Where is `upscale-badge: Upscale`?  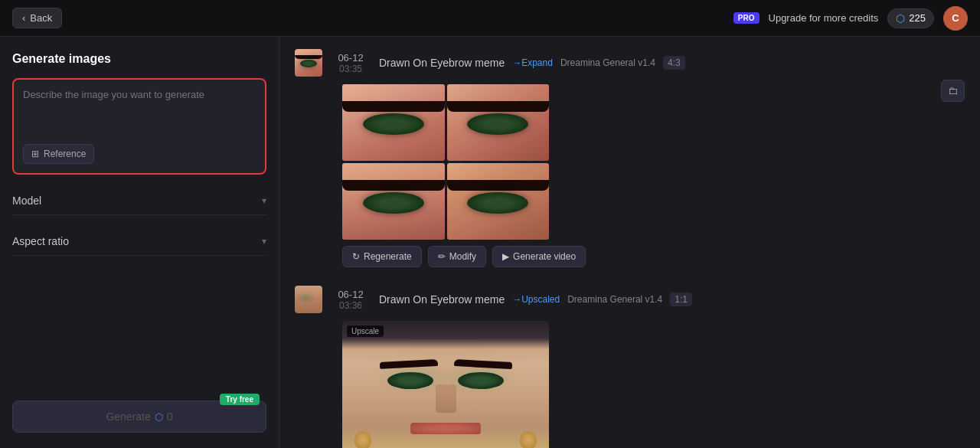
upscale-badge: Upscale is located at coordinates (365, 331).